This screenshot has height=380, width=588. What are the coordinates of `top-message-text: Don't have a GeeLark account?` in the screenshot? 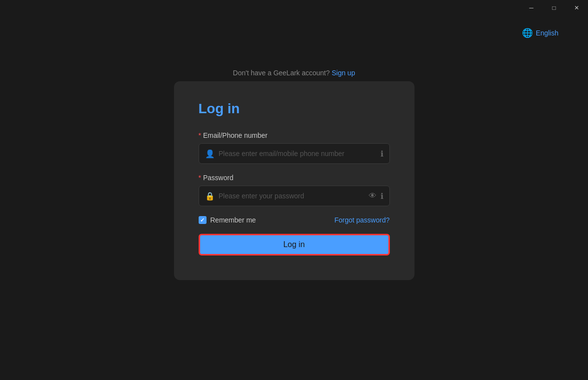 It's located at (281, 73).